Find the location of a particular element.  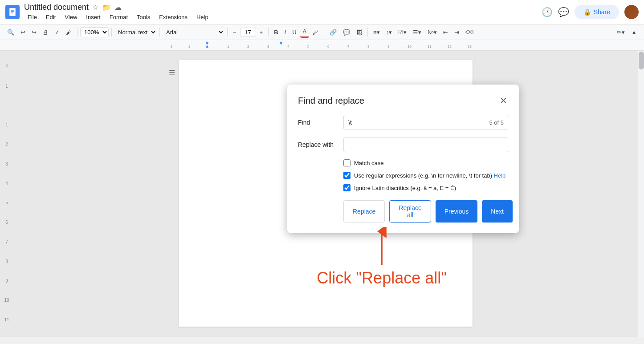

menu-file: File is located at coordinates (32, 17).